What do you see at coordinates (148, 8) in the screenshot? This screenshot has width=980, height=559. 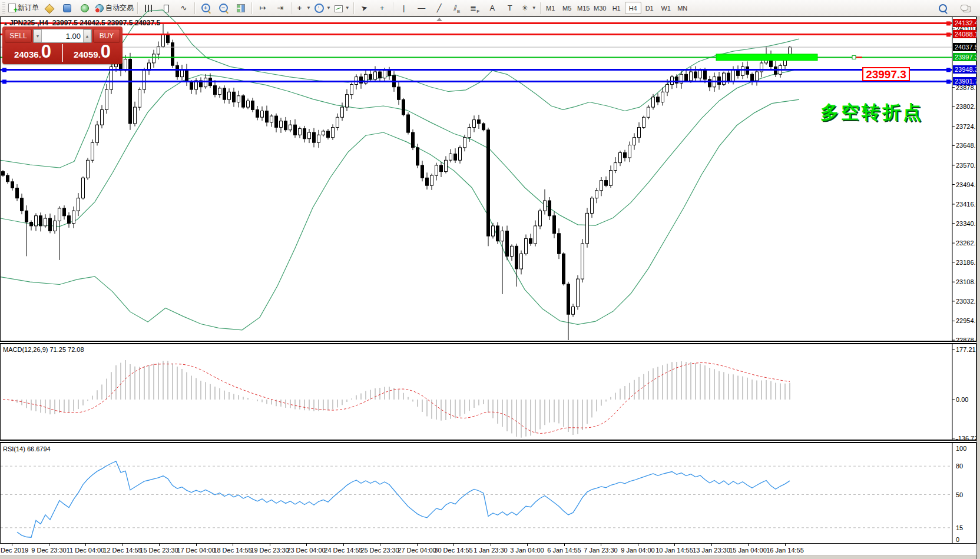 I see `bar-chart-button` at bounding box center [148, 8].